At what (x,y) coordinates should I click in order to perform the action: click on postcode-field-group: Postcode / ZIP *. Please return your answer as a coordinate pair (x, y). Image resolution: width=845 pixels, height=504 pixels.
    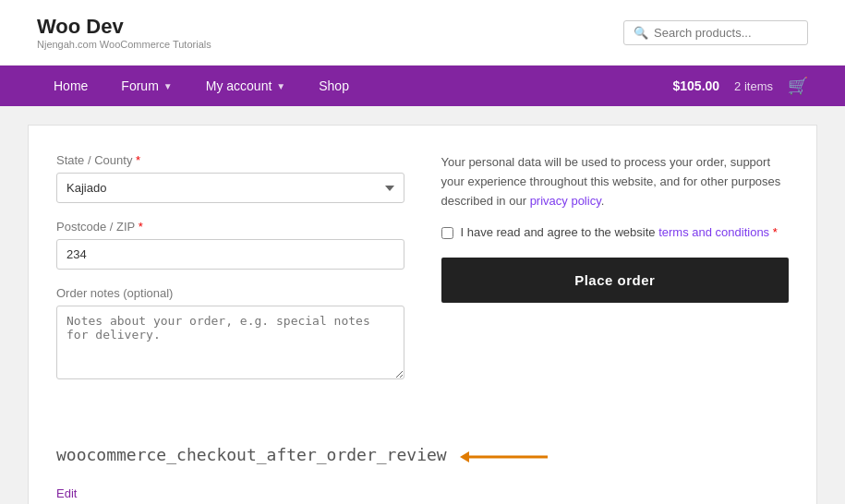
    Looking at the image, I should click on (231, 245).